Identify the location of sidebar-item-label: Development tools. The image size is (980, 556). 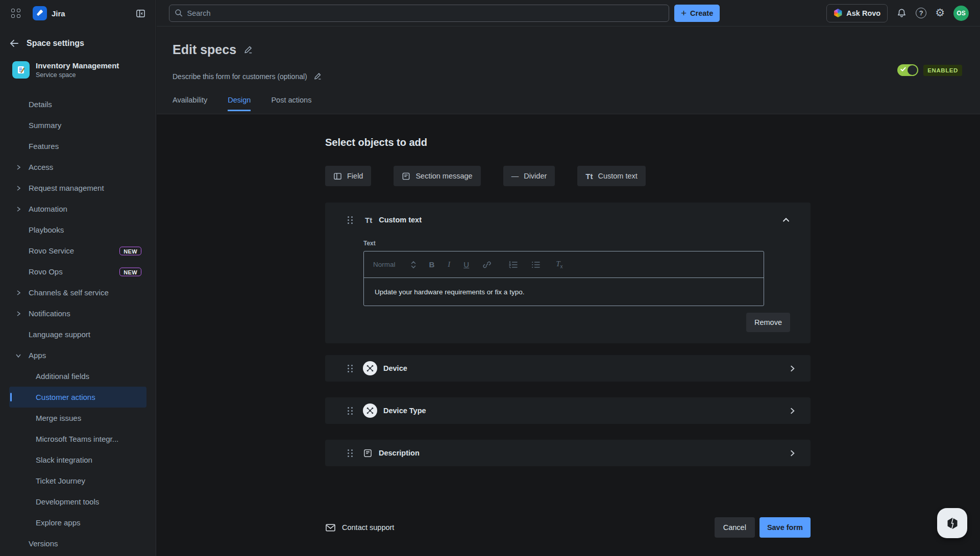
(67, 502).